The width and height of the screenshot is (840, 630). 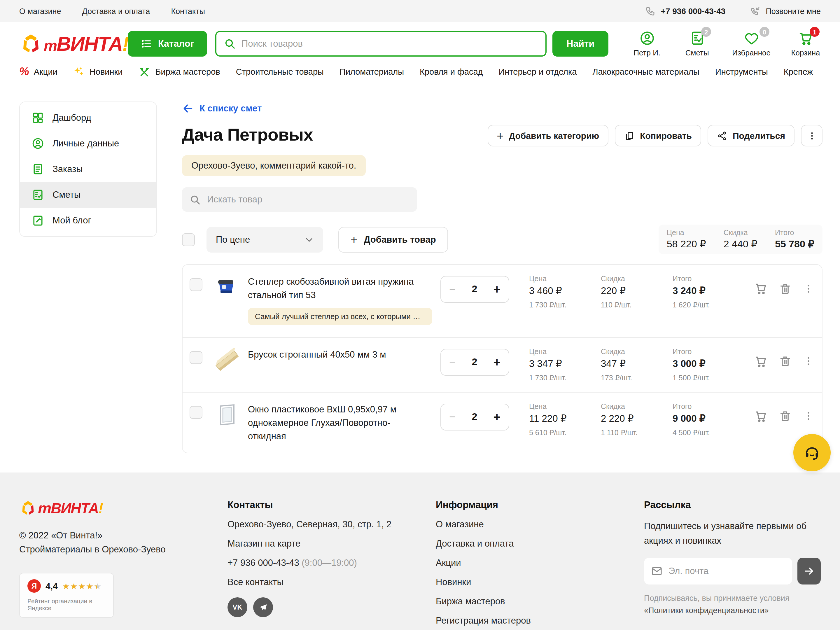 What do you see at coordinates (188, 239) in the screenshot?
I see `select-all-checkbox` at bounding box center [188, 239].